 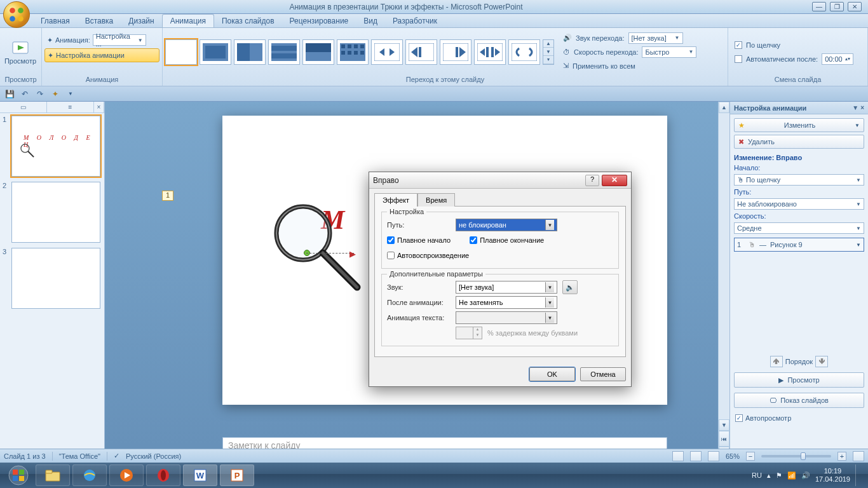 What do you see at coordinates (799, 400) in the screenshot?
I see `slideshow-button: 🖵Показ слайдов` at bounding box center [799, 400].